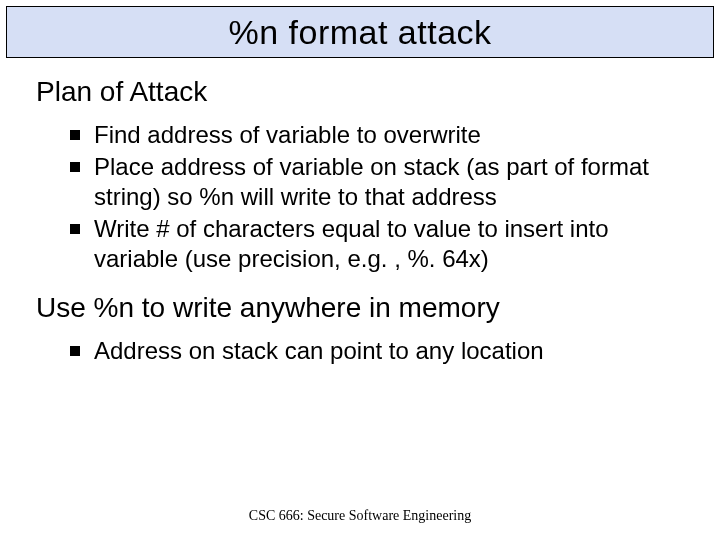 The width and height of the screenshot is (720, 540). Describe the element at coordinates (360, 32) in the screenshot. I see `title-bar: %n format attack` at that location.